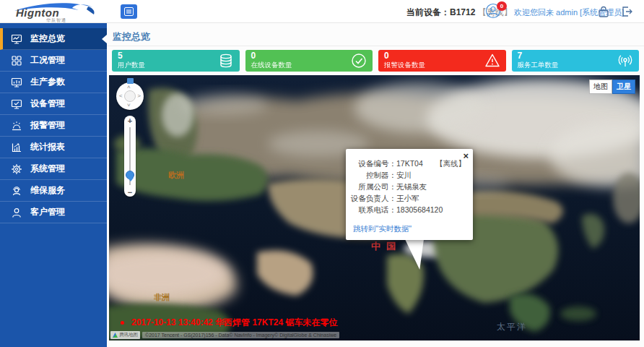 Image resolution: width=644 pixels, height=347 pixels. Describe the element at coordinates (612, 87) in the screenshot. I see `map-type-switch: 地图 卫星` at that location.